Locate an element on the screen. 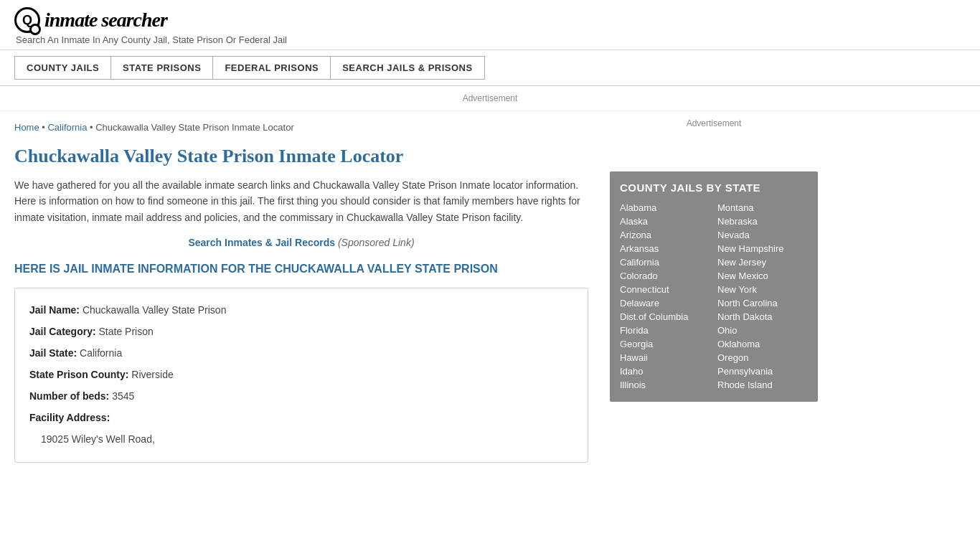 The width and height of the screenshot is (980, 551). state-link-north-carolina: North Carolina is located at coordinates (763, 303).